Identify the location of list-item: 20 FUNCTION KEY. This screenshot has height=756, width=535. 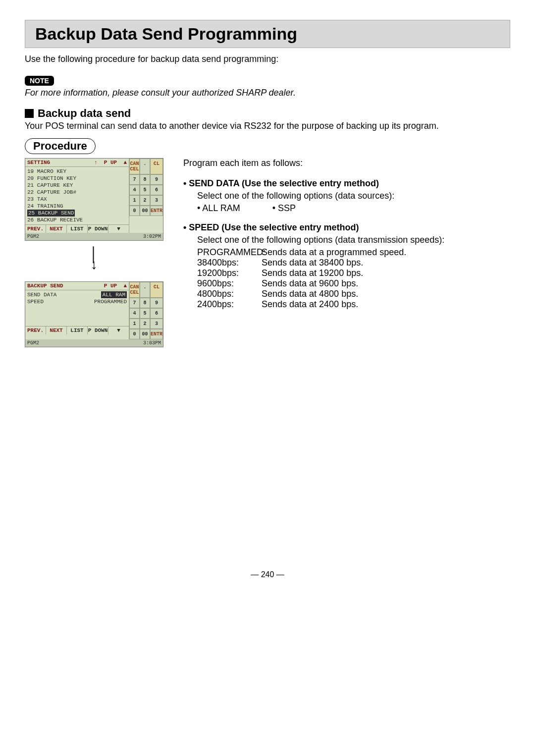
(77, 178).